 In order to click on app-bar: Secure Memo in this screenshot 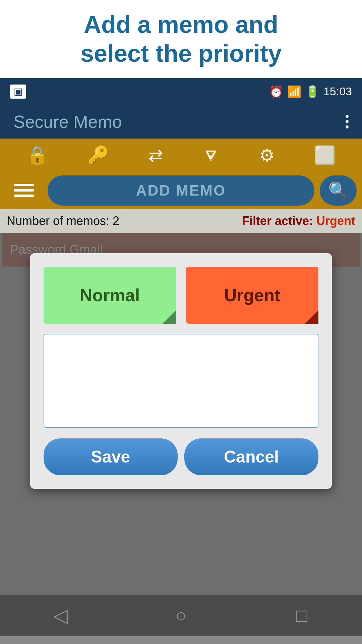, I will do `click(181, 122)`.